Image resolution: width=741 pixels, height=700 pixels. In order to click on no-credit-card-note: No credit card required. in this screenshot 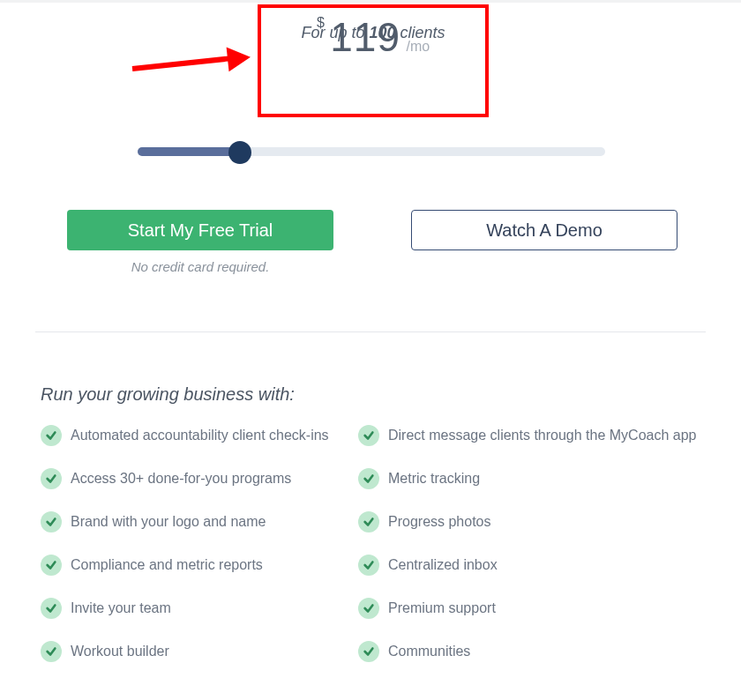, I will do `click(200, 266)`.